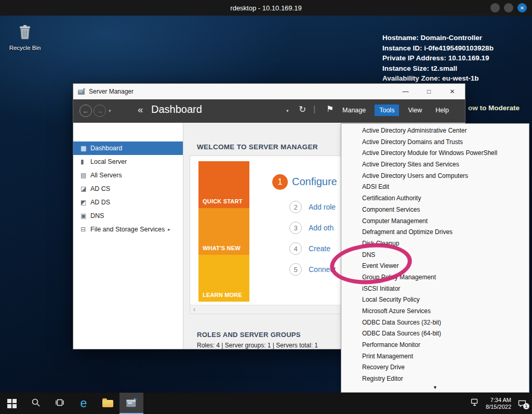 Image resolution: width=532 pixels, height=414 pixels. I want to click on tools-menu-item: Print Management, so click(435, 357).